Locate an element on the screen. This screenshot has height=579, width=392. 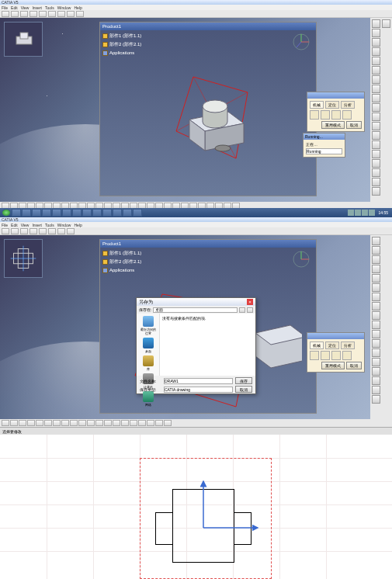
compass-icon is located at coordinates (301, 42).